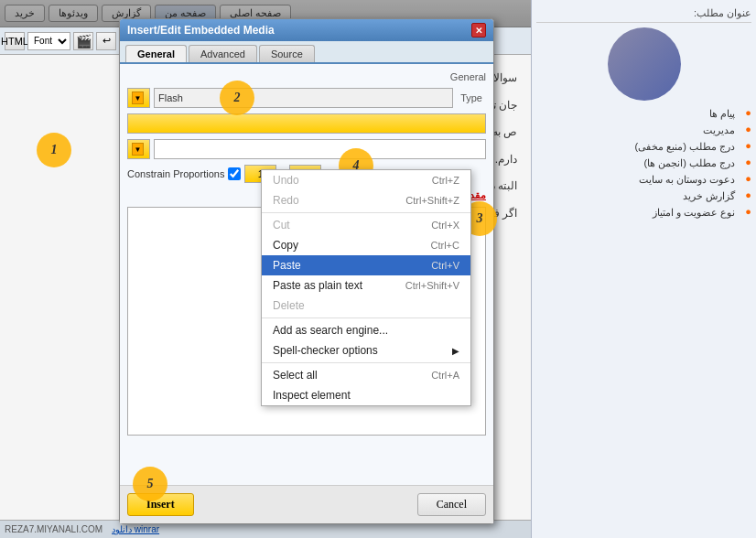 This screenshot has width=756, height=538. I want to click on ctx-paste: Paste Ctrl+V, so click(366, 265).